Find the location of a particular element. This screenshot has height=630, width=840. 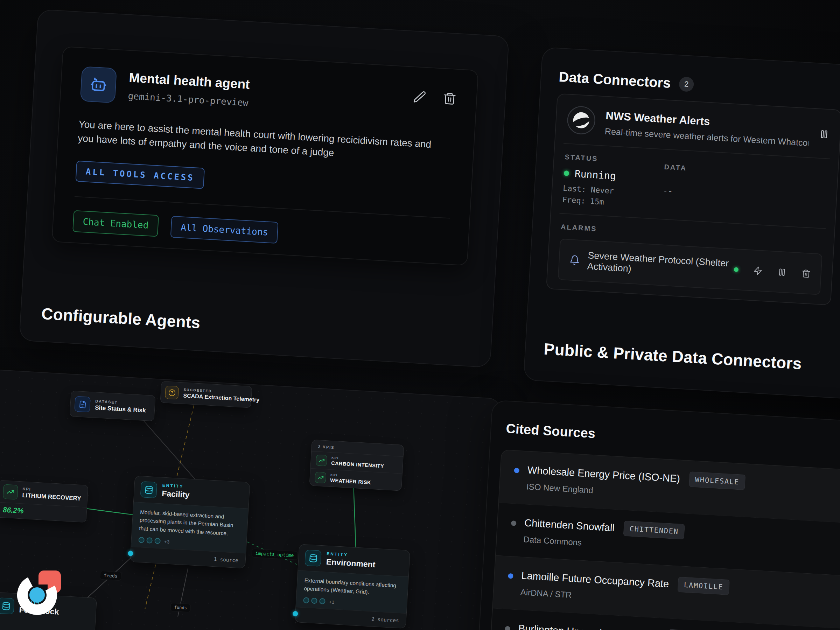

entity-description: Modular, skid-based extraction and proce… is located at coordinates (190, 523).